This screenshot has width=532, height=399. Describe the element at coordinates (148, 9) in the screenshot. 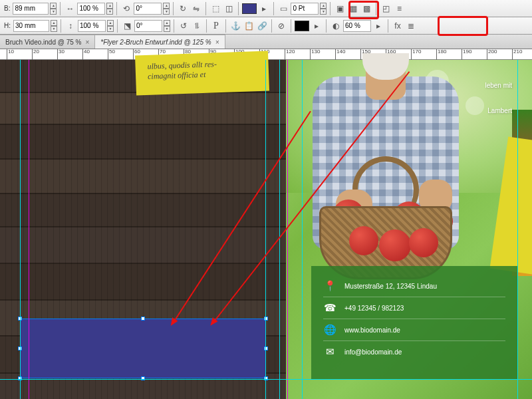

I see `rotation-input` at that location.